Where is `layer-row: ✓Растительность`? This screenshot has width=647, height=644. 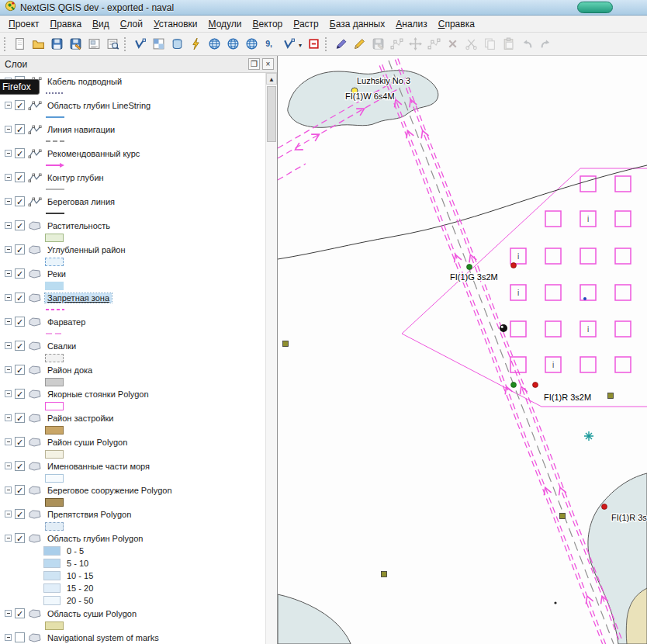
layer-row: ✓Растительность is located at coordinates (133, 225).